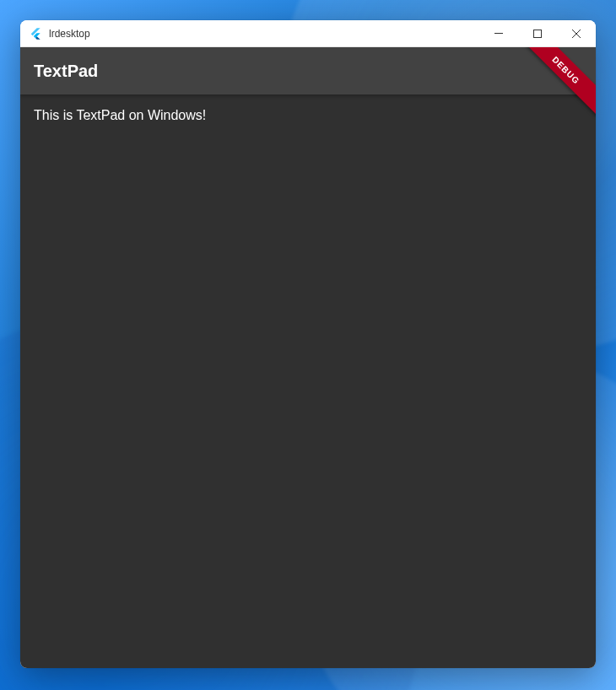 This screenshot has width=616, height=690. What do you see at coordinates (308, 71) in the screenshot?
I see `app-bar: TextPad` at bounding box center [308, 71].